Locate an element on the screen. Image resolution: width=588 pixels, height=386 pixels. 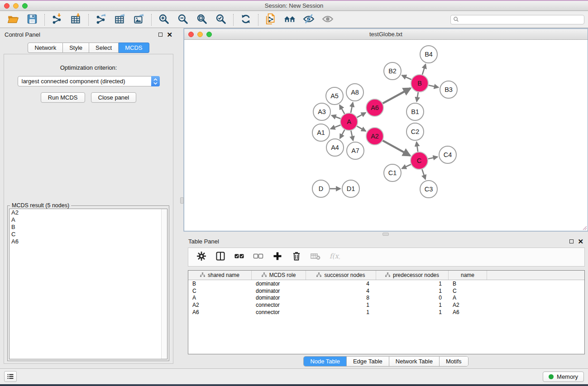
table-row: Cdominator41C is located at coordinates (387, 291).